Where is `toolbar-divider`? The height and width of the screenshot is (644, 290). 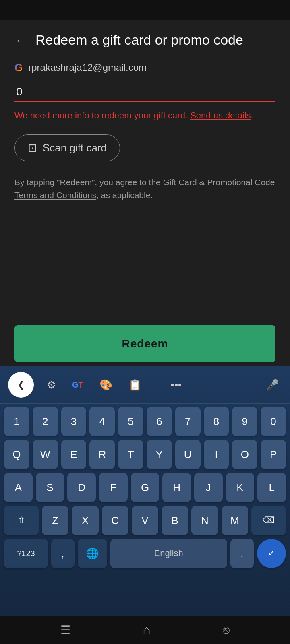 toolbar-divider is located at coordinates (156, 385).